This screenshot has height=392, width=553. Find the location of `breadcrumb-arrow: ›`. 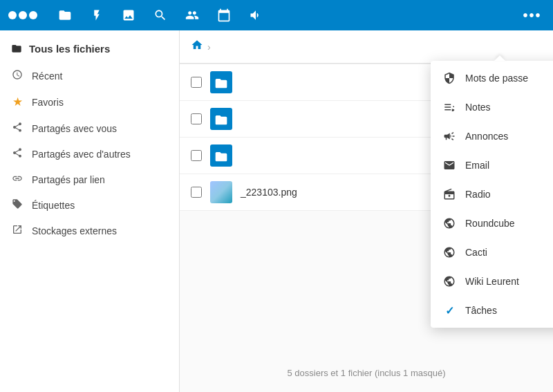

breadcrumb-arrow: › is located at coordinates (209, 47).